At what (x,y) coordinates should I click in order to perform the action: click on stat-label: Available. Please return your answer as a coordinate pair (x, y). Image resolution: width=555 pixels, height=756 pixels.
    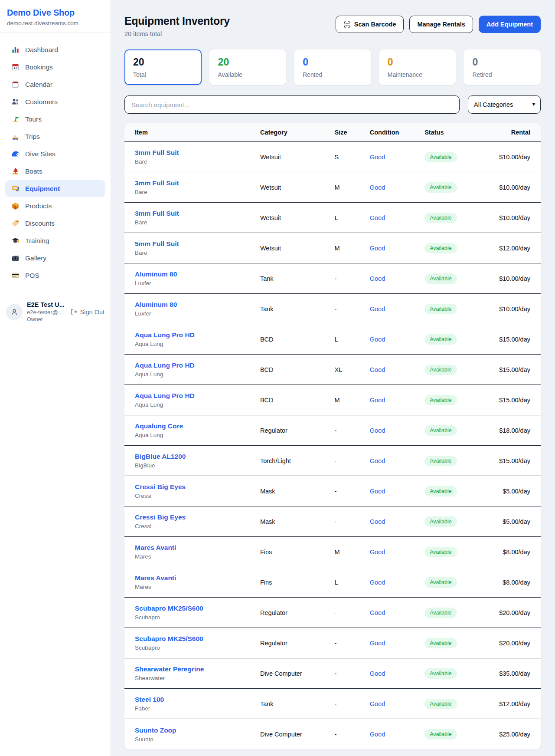
    Looking at the image, I should click on (248, 75).